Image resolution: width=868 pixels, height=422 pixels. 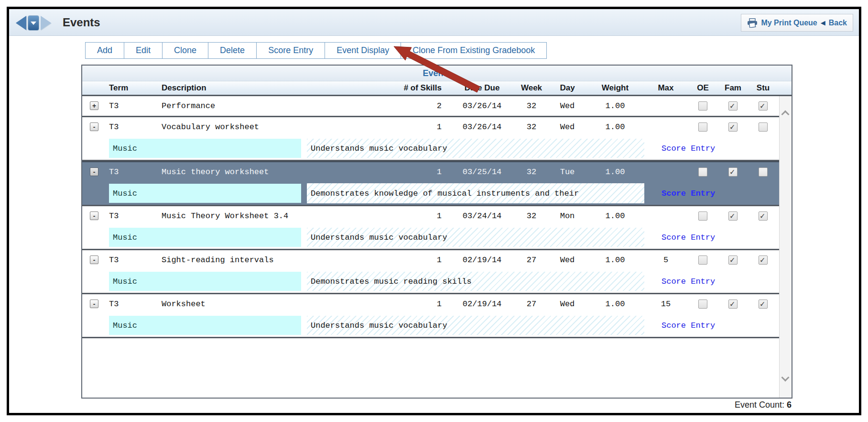 I want to click on event-count: Event Count: 6, so click(x=763, y=405).